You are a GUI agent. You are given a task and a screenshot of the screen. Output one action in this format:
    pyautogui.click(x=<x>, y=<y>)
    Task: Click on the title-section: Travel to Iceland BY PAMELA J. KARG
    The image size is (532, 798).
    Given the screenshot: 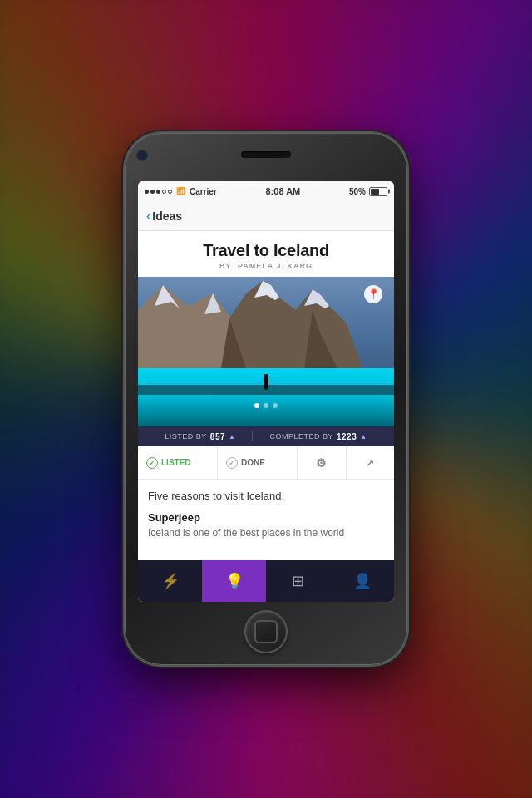 What is the action you would take?
    pyautogui.click(x=266, y=254)
    